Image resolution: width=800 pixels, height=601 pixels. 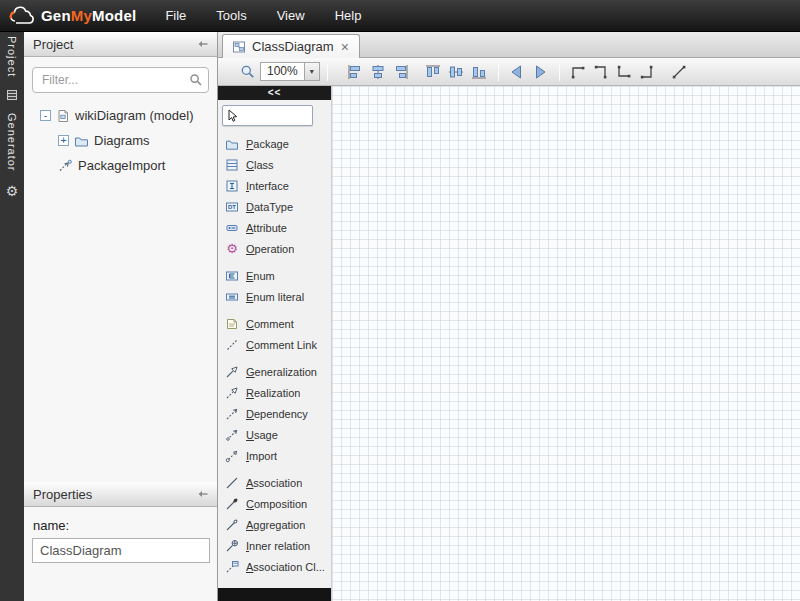 I want to click on edge-routing-3-button, so click(x=624, y=72).